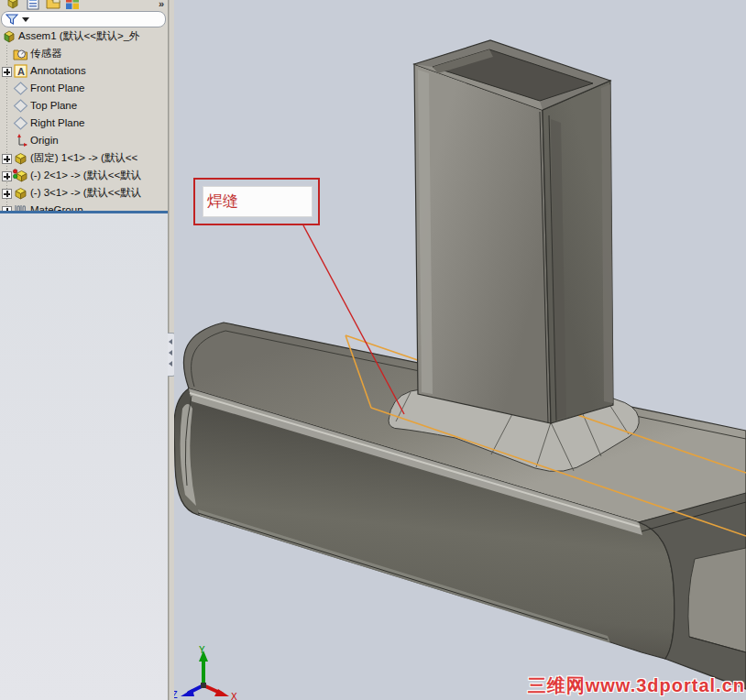 The width and height of the screenshot is (746, 700). What do you see at coordinates (513, 232) in the screenshot?
I see `vertical-tube` at bounding box center [513, 232].